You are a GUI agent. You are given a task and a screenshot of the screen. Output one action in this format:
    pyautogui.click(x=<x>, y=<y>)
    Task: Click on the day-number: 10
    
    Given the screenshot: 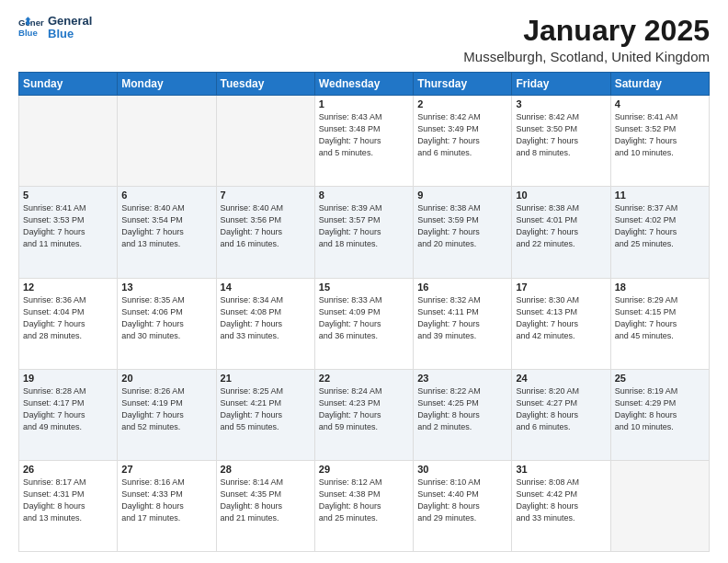 What is the action you would take?
    pyautogui.click(x=561, y=195)
    